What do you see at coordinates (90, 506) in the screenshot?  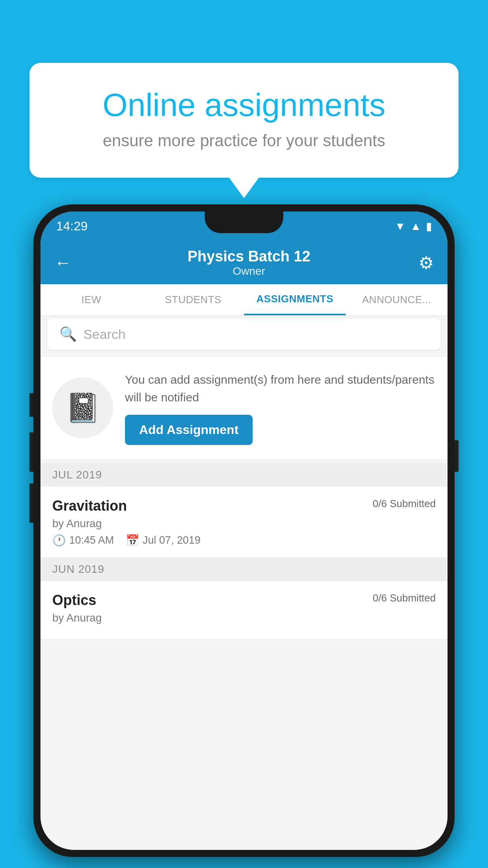 I see `assignment-title-gravitation: Gravitation` at bounding box center [90, 506].